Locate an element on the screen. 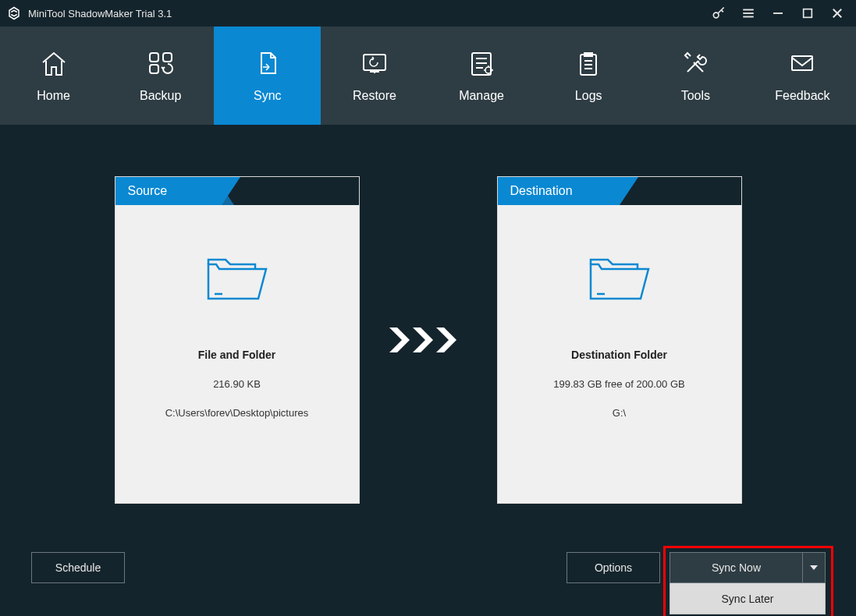 The width and height of the screenshot is (856, 616). nav-feedback: Feedback is located at coordinates (802, 76).